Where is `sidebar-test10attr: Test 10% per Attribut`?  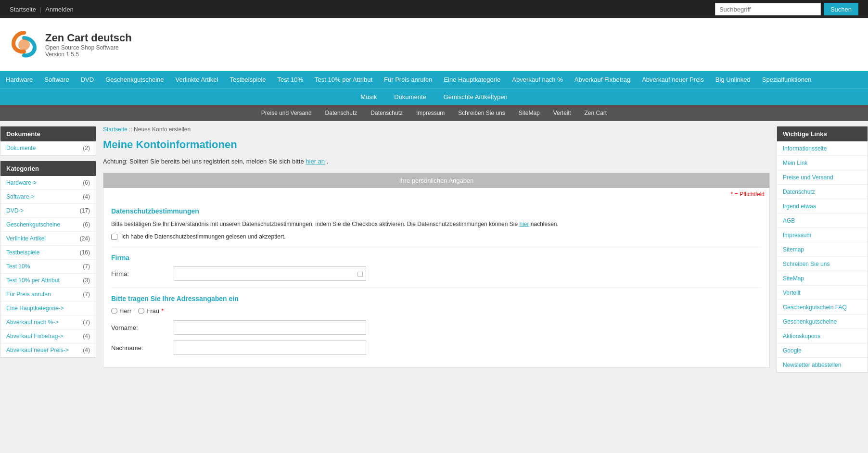 sidebar-test10attr: Test 10% per Attribut is located at coordinates (33, 280).